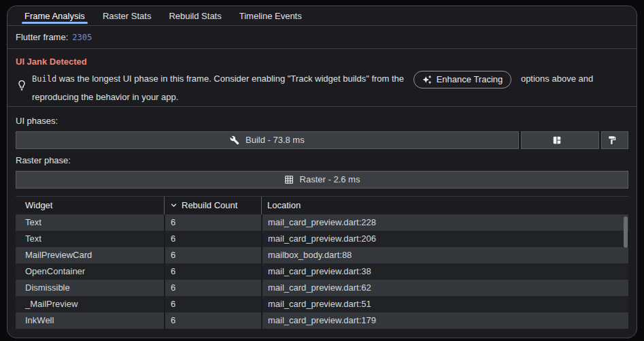 This screenshot has height=341, width=644. Describe the element at coordinates (322, 87) in the screenshot. I see `jank-hint: Build was the longest UI phase in this f…` at that location.